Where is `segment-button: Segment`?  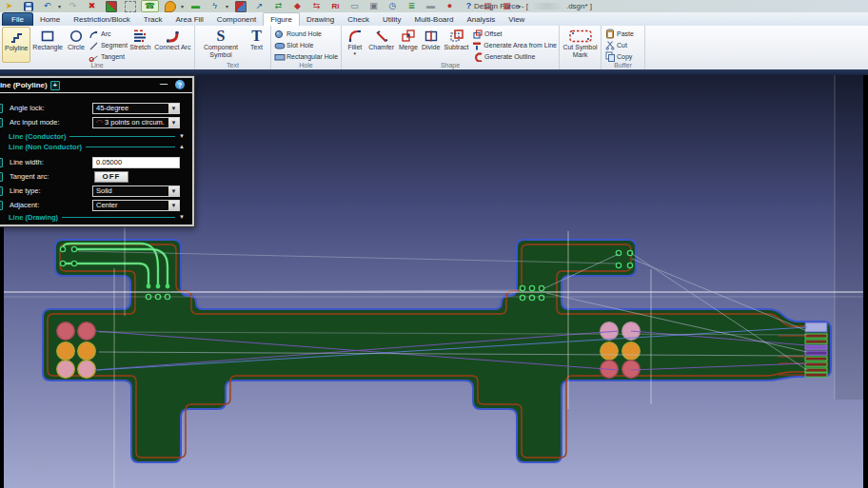 segment-button: Segment is located at coordinates (108, 46).